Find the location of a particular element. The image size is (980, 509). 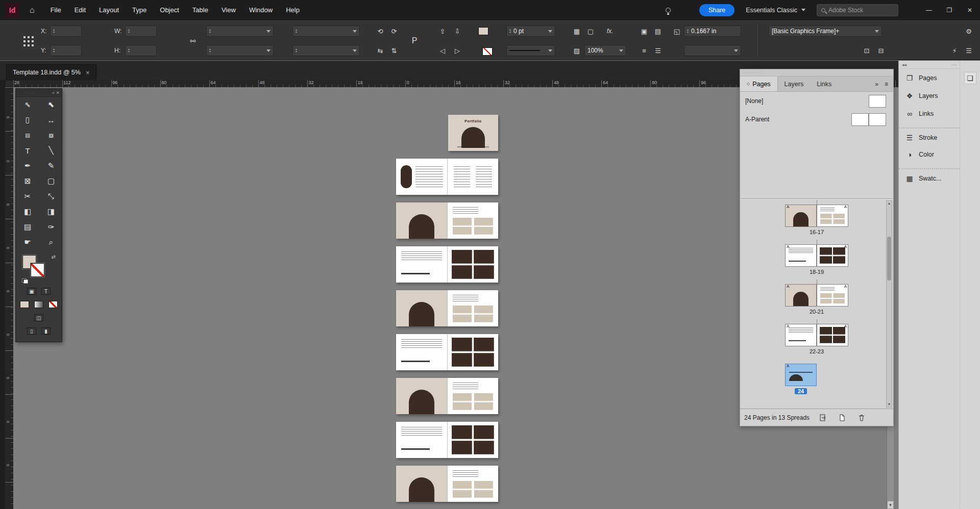

line-tool: ╲ is located at coordinates (51, 150).